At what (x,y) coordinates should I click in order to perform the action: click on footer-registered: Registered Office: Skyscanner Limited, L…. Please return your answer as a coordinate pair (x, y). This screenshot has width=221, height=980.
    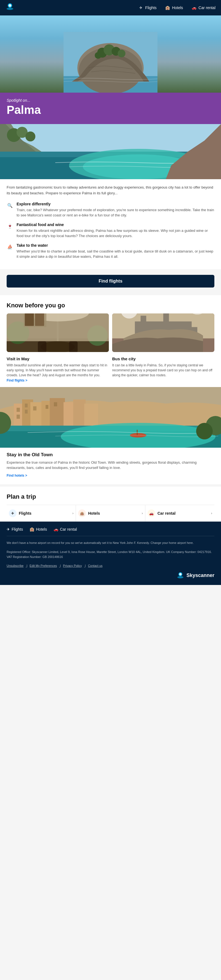
    Looking at the image, I should click on (110, 555).